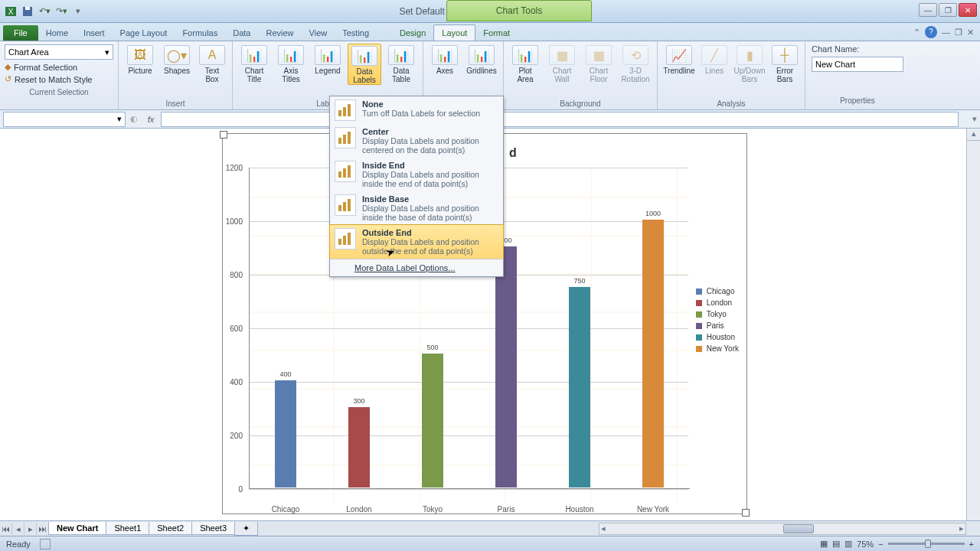 Image resolution: width=980 pixels, height=551 pixels. What do you see at coordinates (714, 60) in the screenshot?
I see `lines-button: ╱Lines` at bounding box center [714, 60].